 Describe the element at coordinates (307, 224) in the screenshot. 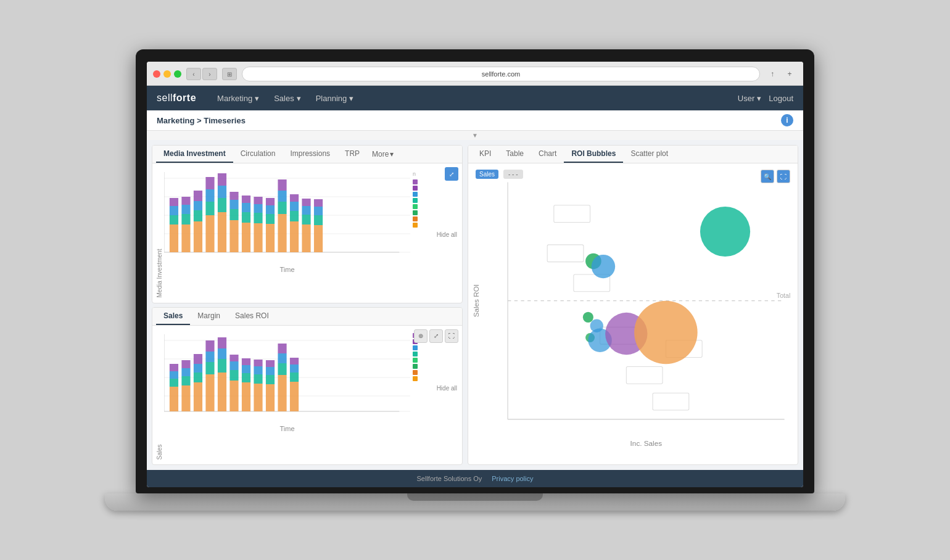

I see `top-chart-card: Media Investment Circulation Impressions…` at that location.